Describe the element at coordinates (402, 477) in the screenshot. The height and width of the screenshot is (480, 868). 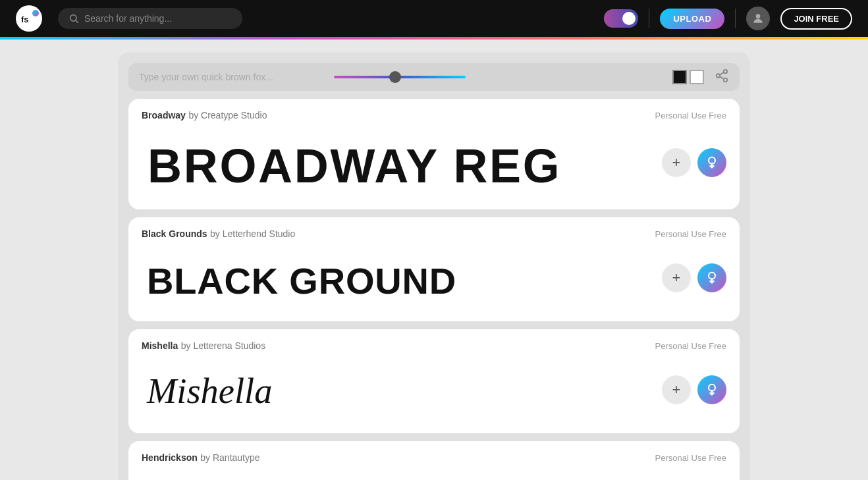
I see `hendrickson-sample: Hendrickson` at that location.